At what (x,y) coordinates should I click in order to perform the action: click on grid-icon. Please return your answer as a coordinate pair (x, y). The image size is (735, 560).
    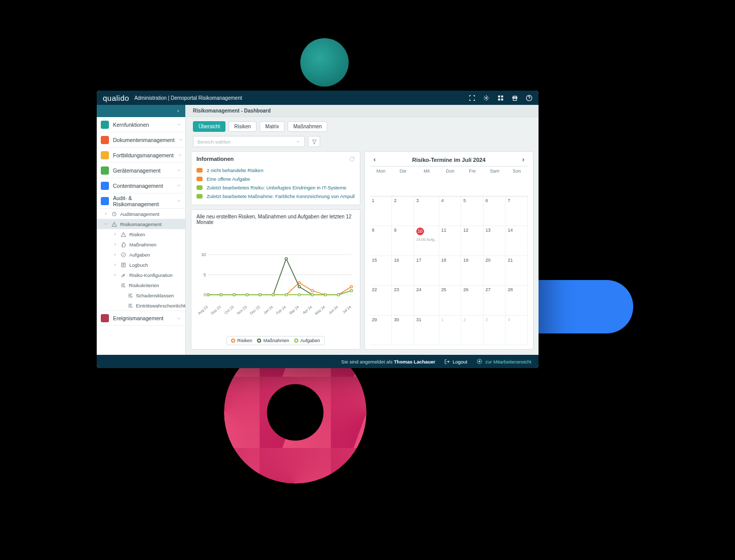
    Looking at the image, I should click on (500, 98).